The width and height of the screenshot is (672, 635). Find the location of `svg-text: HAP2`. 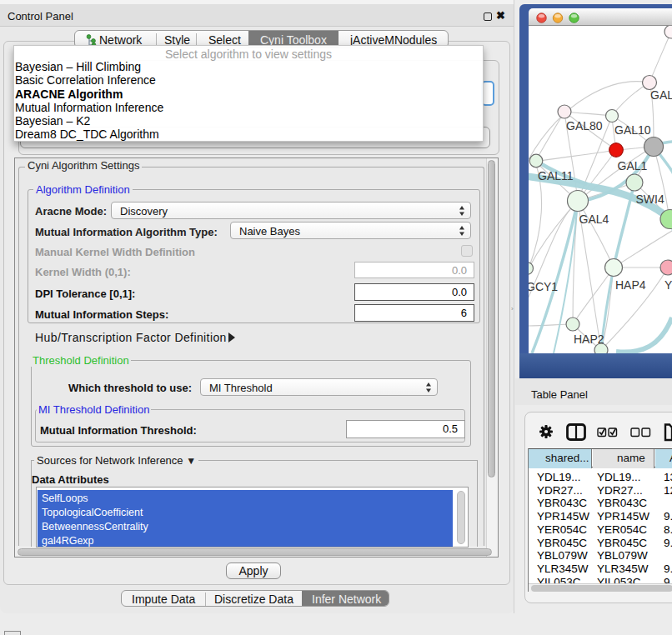

svg-text: HAP2 is located at coordinates (589, 339).